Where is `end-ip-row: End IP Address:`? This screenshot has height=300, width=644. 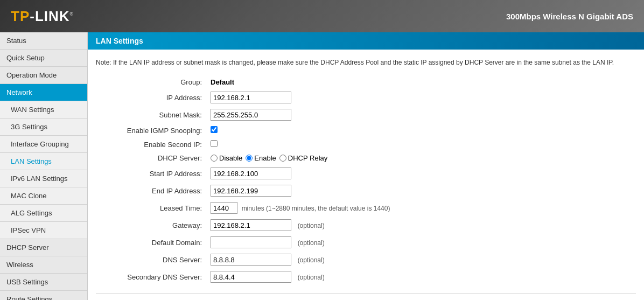 end-ip-row: End IP Address: is located at coordinates (366, 191).